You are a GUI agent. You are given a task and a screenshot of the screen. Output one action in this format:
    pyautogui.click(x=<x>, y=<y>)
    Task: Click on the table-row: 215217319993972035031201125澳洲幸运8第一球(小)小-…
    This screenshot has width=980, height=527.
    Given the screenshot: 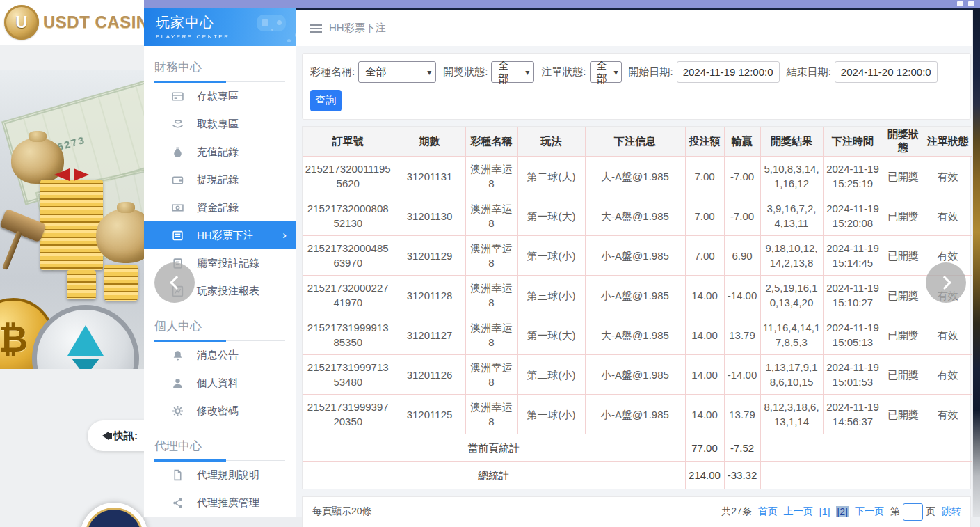 What is the action you would take?
    pyautogui.click(x=637, y=415)
    